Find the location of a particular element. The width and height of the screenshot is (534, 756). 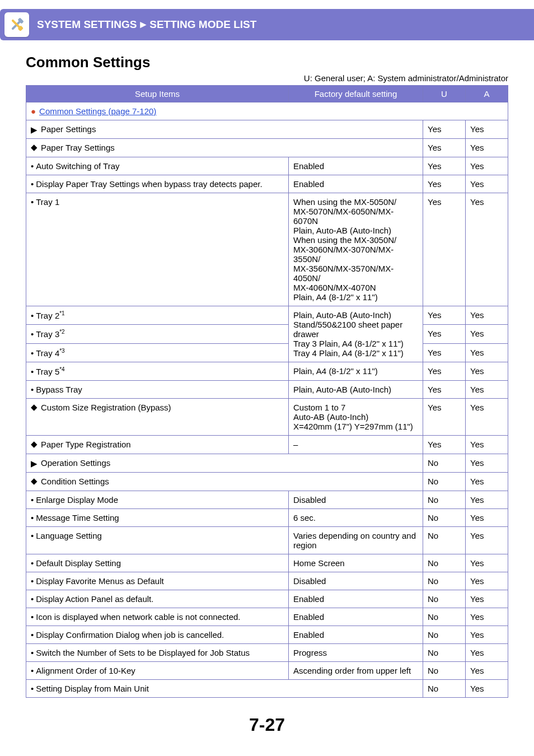

th-setup: Setup Items is located at coordinates (158, 94).